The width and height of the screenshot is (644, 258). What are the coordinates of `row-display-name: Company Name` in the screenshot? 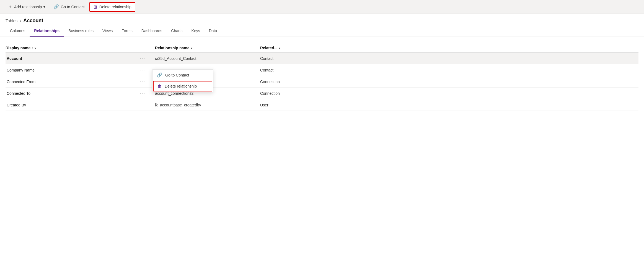 It's located at (72, 70).